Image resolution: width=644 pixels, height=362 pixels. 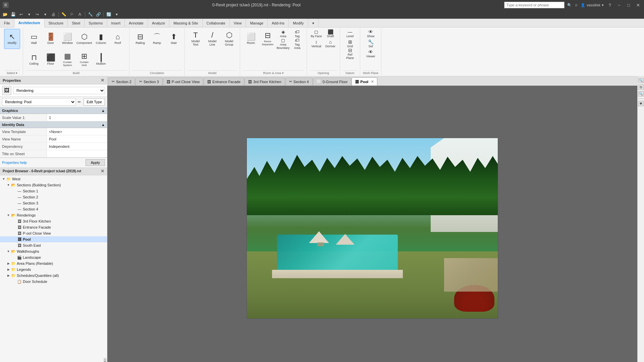 What do you see at coordinates (95, 163) in the screenshot?
I see `apply-button: Apply` at bounding box center [95, 163].